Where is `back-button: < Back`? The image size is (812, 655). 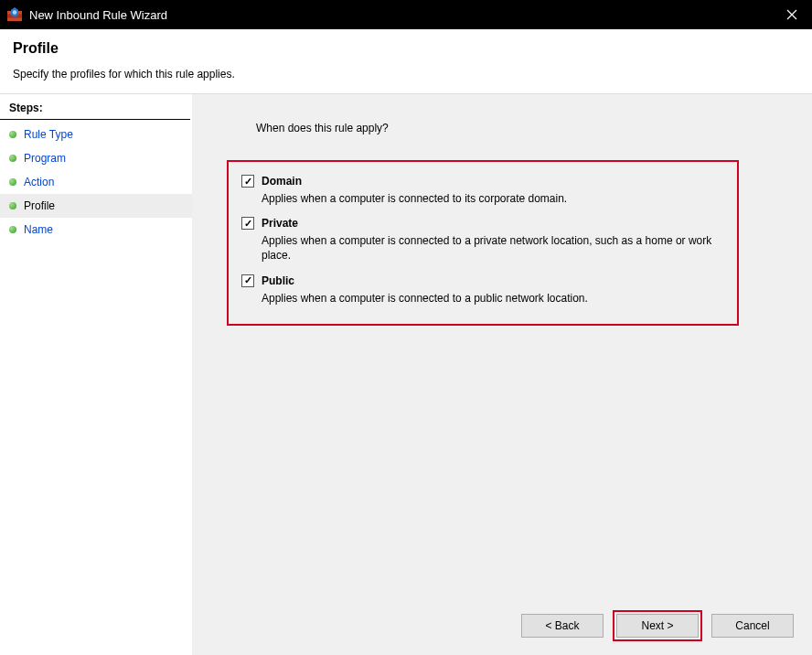
back-button: < Back is located at coordinates (562, 626).